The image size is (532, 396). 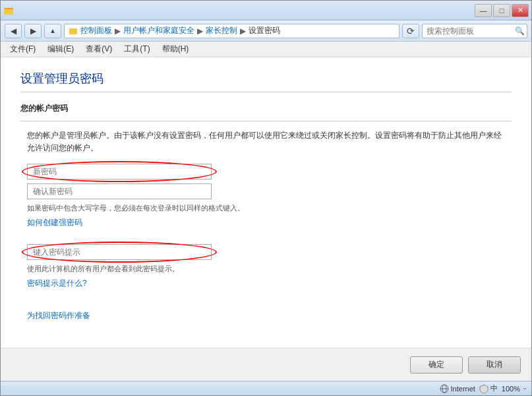 What do you see at coordinates (494, 388) in the screenshot?
I see `shield-label: 中` at bounding box center [494, 388].